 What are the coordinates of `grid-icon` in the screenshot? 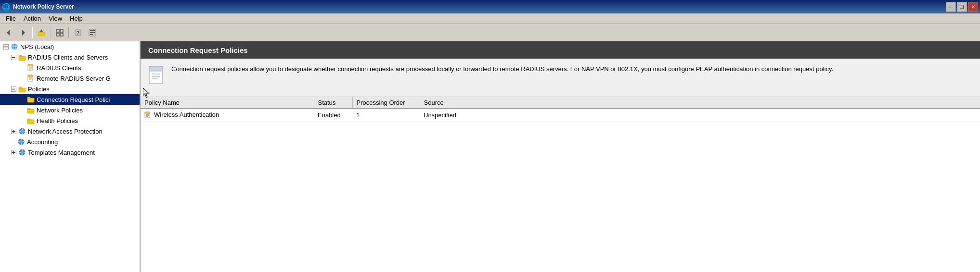 It's located at (60, 33).